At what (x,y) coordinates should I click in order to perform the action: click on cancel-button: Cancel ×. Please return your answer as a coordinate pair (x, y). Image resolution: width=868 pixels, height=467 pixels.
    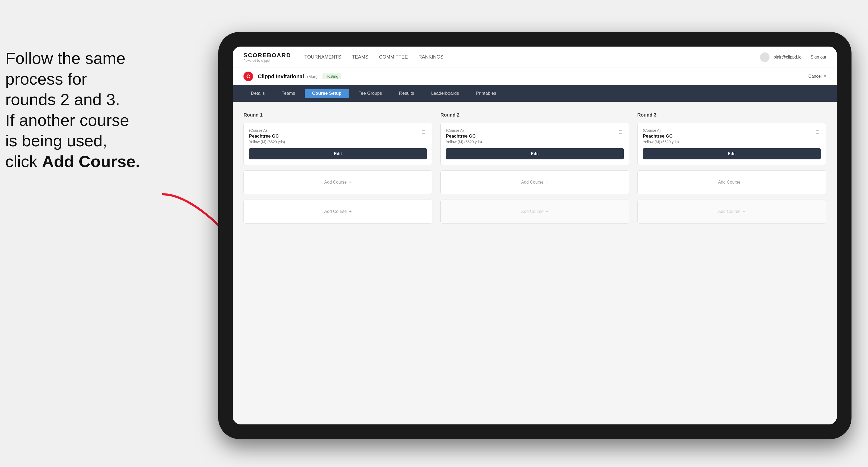
    Looking at the image, I should click on (817, 76).